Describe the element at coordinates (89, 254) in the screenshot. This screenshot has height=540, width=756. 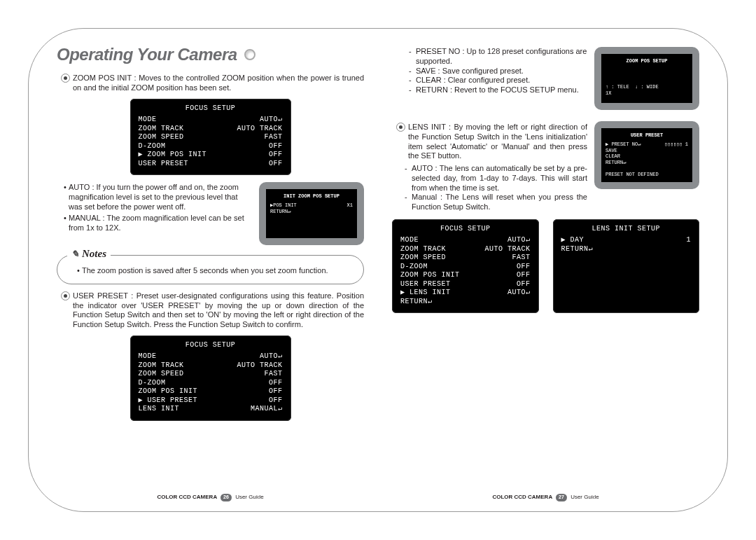
I see `notes-tag: Notes` at that location.